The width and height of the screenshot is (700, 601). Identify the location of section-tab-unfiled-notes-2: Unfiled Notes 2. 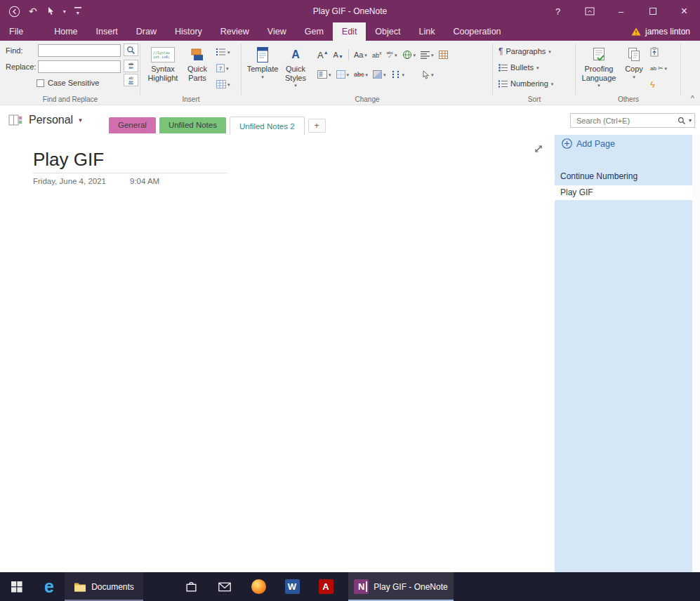
(267, 126).